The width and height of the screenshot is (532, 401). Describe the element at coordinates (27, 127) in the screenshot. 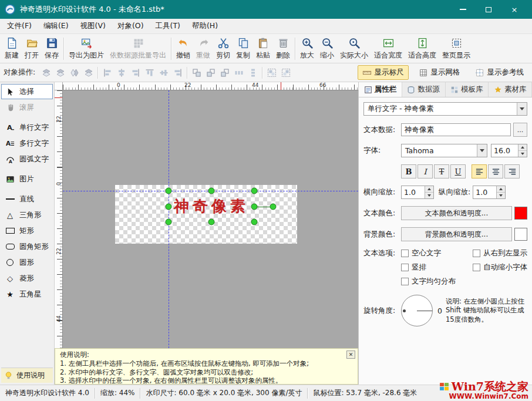

I see `tool-single-line-text: 单行文字` at that location.